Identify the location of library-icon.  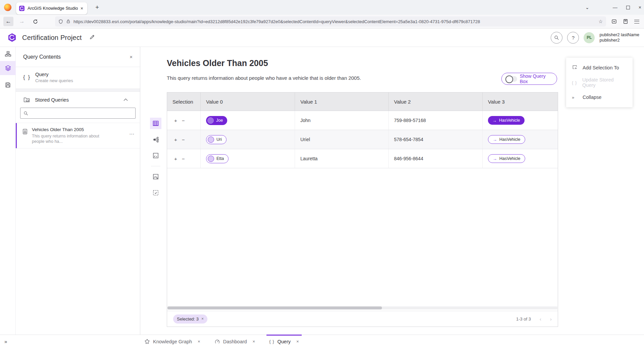
(626, 21).